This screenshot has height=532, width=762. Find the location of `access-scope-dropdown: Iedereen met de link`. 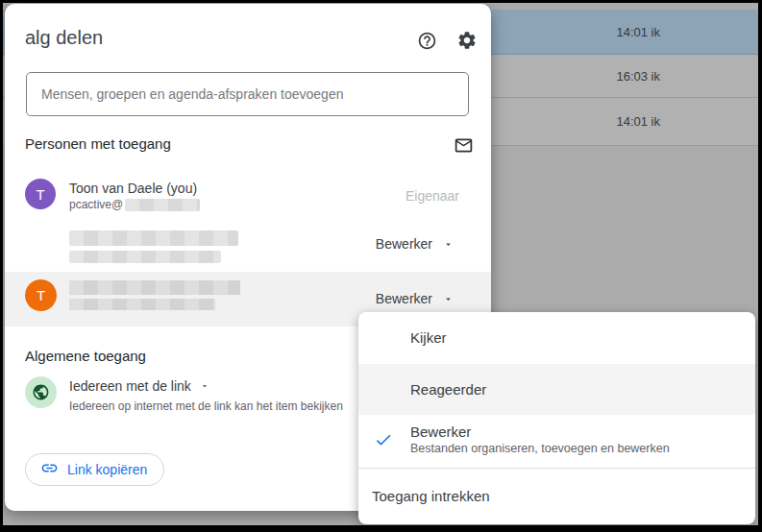

access-scope-dropdown: Iedereen met de link is located at coordinates (139, 386).